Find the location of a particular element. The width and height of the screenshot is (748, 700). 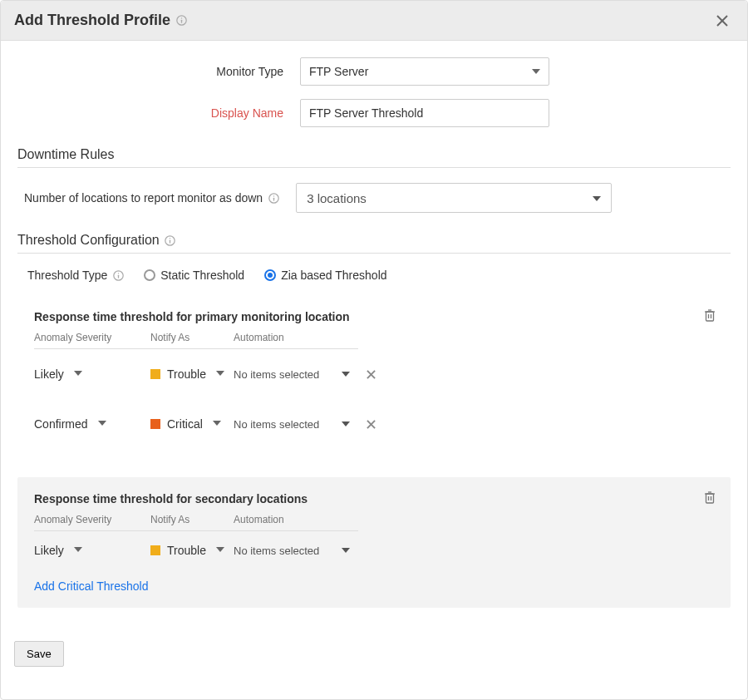

secondary-card-title: Response time threshold for secondary lo… is located at coordinates (374, 499).